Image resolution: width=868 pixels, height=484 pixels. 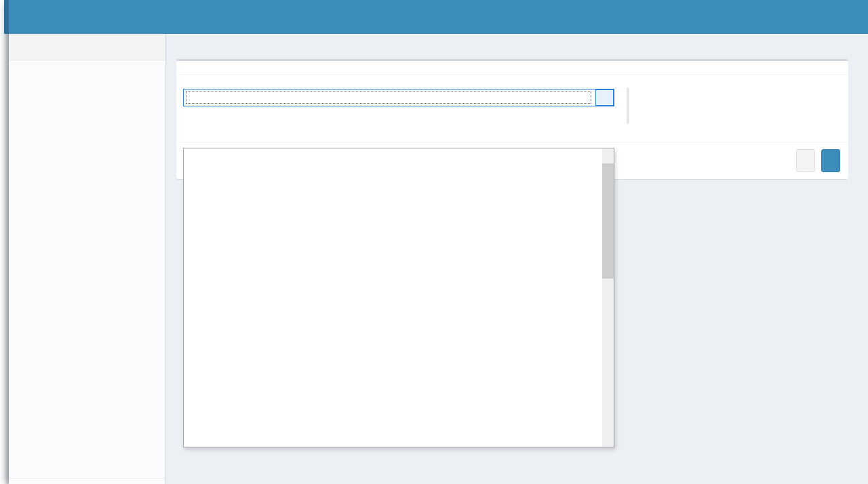 I want to click on ressourcentyp-select, so click(x=399, y=98).